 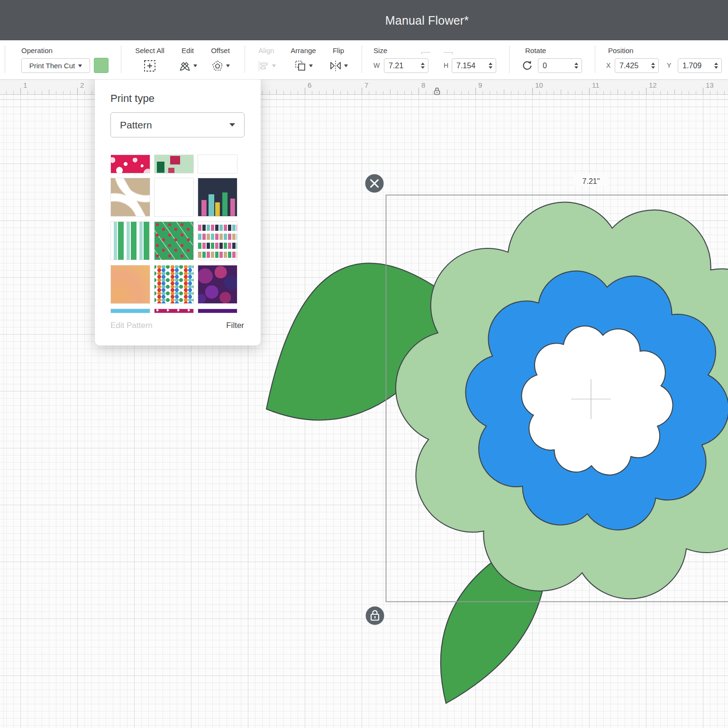 I want to click on offset-label: Offset, so click(x=220, y=50).